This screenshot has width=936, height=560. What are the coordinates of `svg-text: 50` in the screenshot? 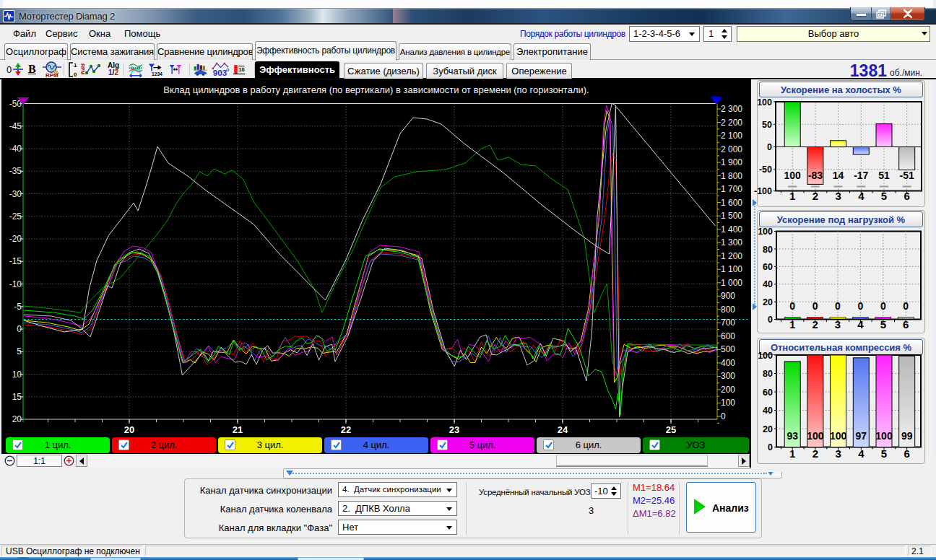 It's located at (767, 125).